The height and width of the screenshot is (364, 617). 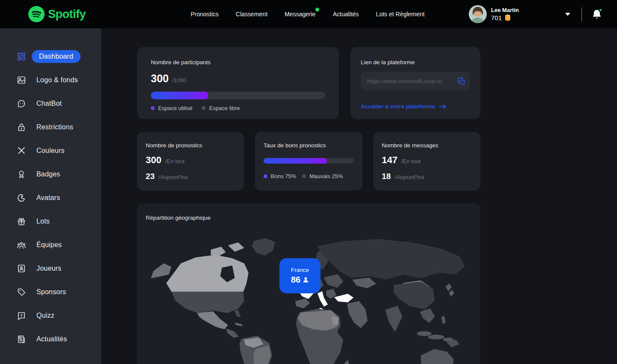 What do you see at coordinates (51, 151) in the screenshot?
I see `sidebar-item-couleurs: Couleurs` at bounding box center [51, 151].